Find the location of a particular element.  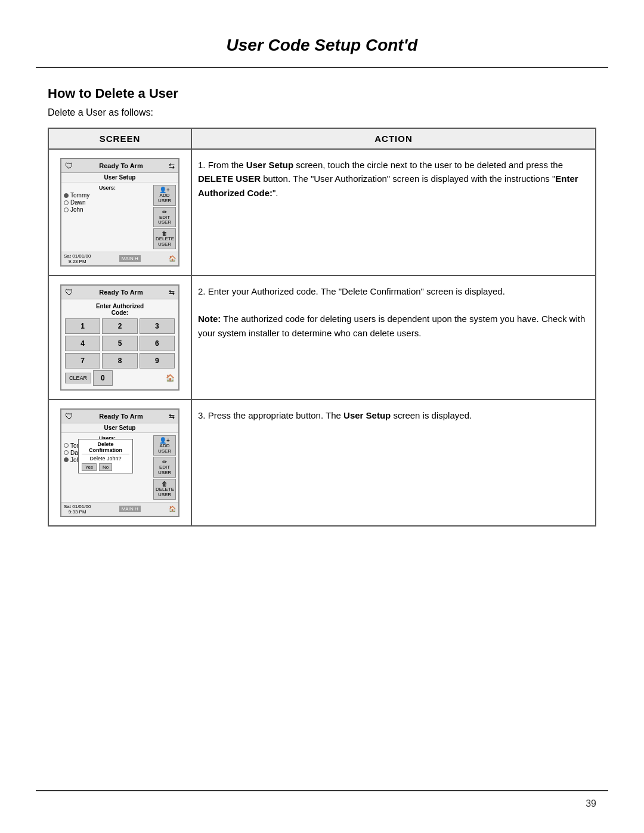

device-arrow-3: ⇆ is located at coordinates (172, 416).